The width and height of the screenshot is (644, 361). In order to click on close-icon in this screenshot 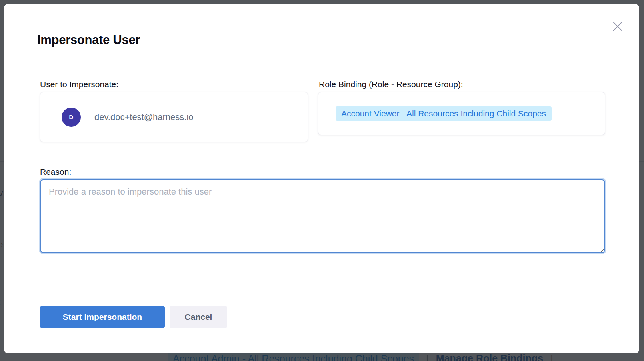, I will do `click(618, 26)`.